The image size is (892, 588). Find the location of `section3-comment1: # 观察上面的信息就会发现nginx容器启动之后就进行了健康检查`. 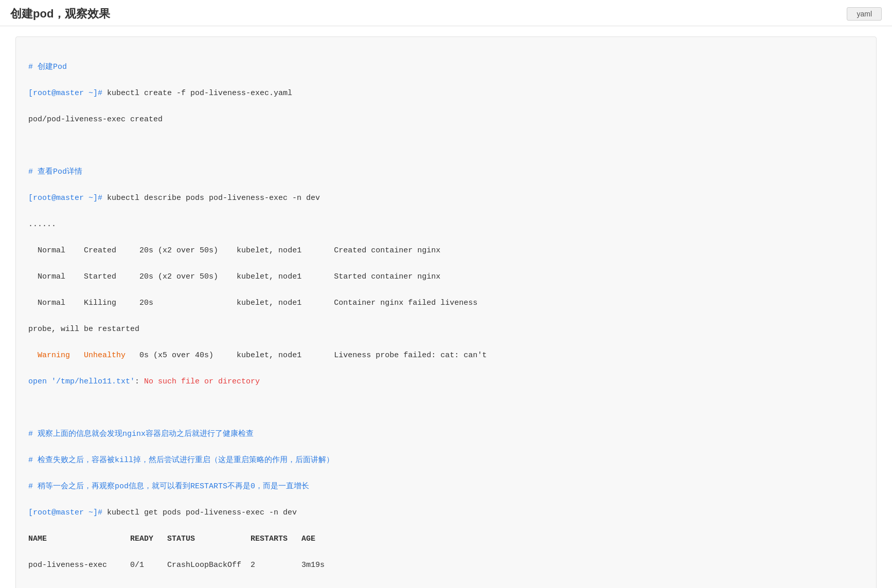

section3-comment1: # 观察上面的信息就会发现nginx容器启动之后就进行了健康检查 is located at coordinates (446, 434).